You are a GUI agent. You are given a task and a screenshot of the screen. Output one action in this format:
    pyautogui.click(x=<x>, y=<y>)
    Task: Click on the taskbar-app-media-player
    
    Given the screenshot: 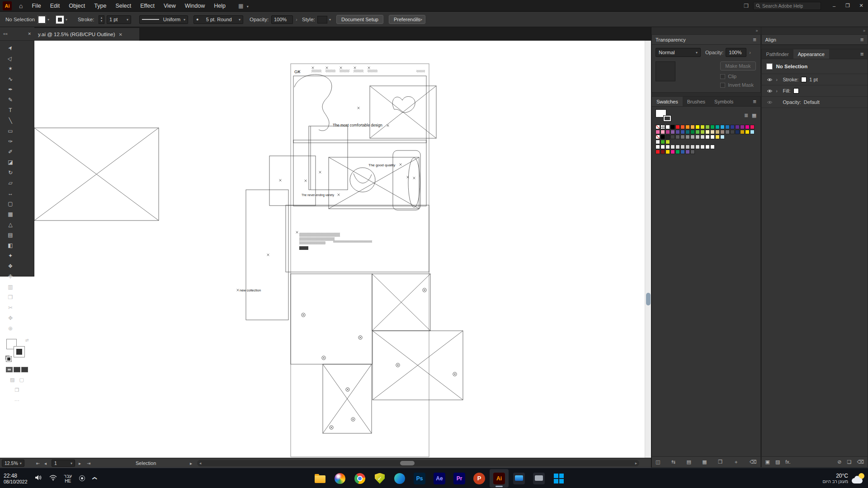 What is the action you would take?
    pyautogui.click(x=519, y=478)
    